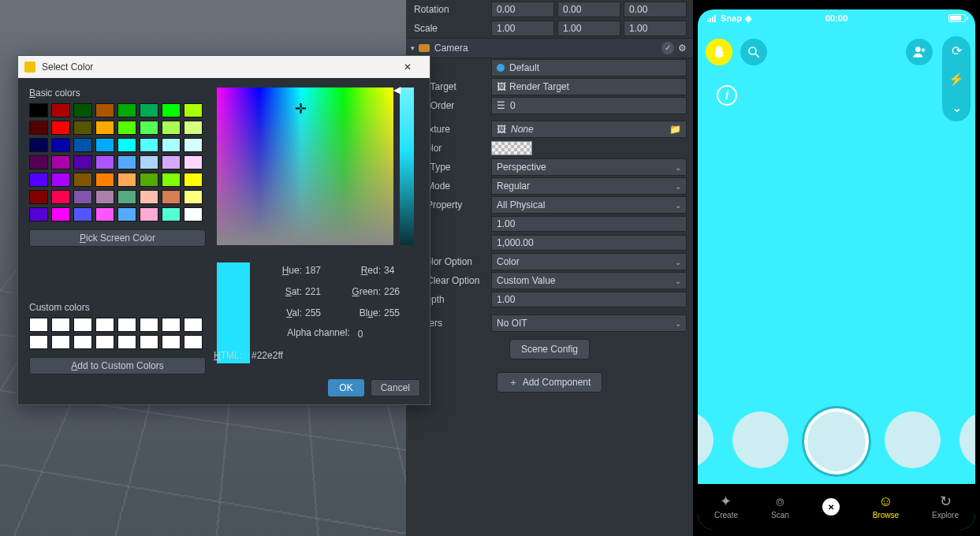 The image size is (980, 536). Describe the element at coordinates (550, 382) in the screenshot. I see `add-component-button: ＋Add Component` at that location.